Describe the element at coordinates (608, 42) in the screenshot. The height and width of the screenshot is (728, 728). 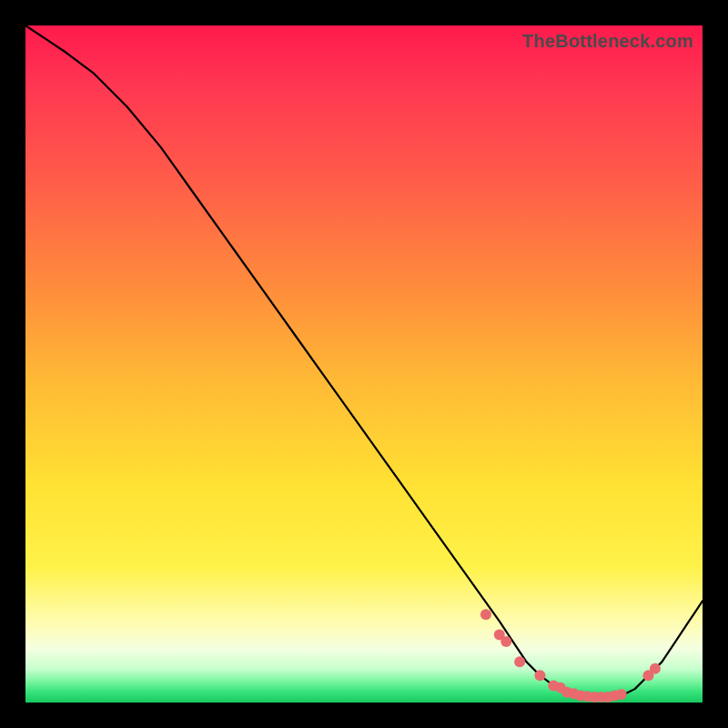
I see `watermark-text: TheBottleneck.com` at that location.